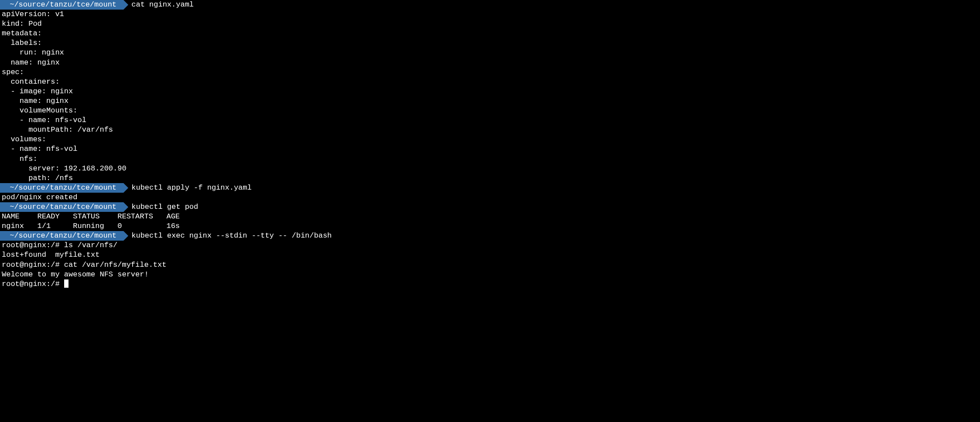 The height and width of the screenshot is (422, 980). I want to click on yaml-line: kind: Pod, so click(490, 24).